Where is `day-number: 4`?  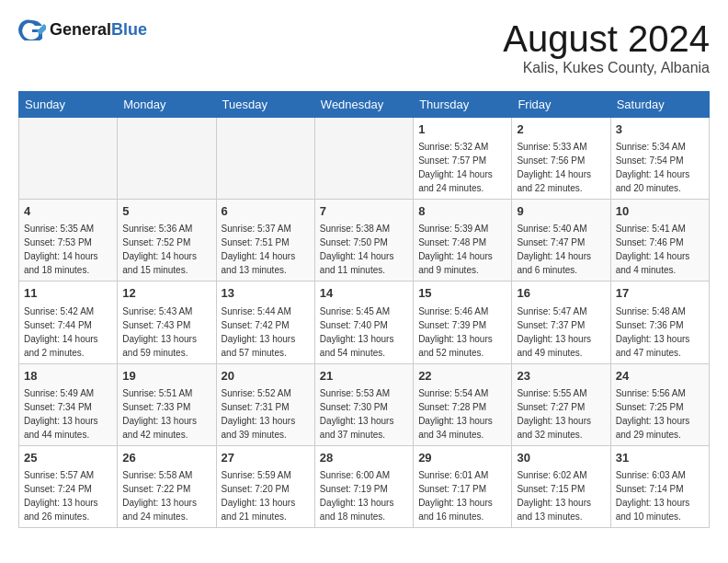 day-number: 4 is located at coordinates (68, 212).